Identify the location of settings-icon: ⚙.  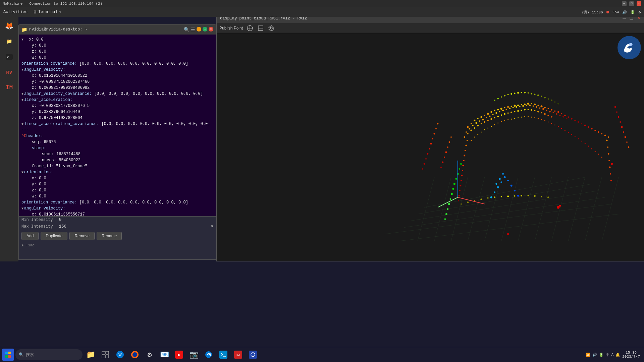
(639, 12).